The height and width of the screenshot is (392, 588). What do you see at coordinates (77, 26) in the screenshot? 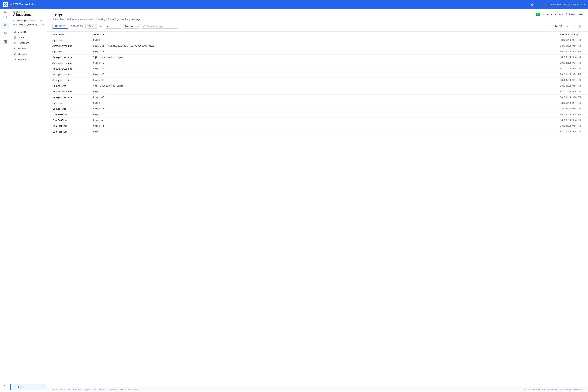
I see `tab-services: SERVICES` at bounding box center [77, 26].